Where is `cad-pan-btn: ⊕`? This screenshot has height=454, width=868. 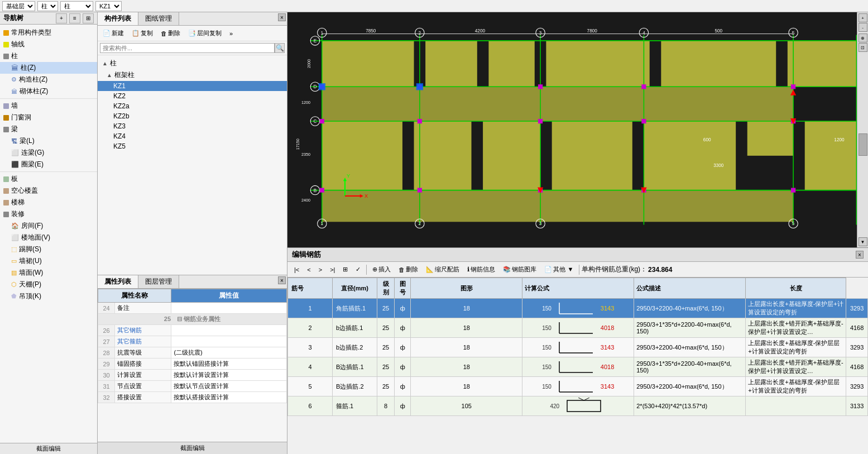 cad-pan-btn: ⊕ is located at coordinates (863, 38).